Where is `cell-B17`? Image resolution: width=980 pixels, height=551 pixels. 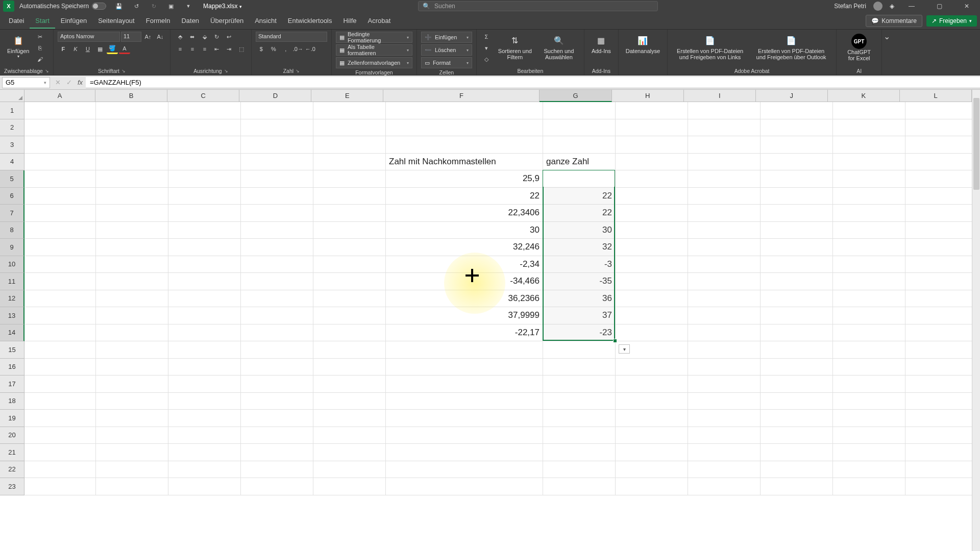
cell-B17 is located at coordinates (132, 384).